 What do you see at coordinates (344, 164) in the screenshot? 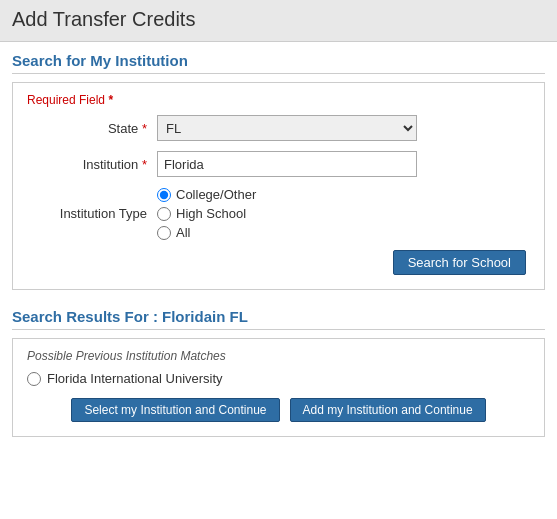
I see `institution-control` at bounding box center [344, 164].